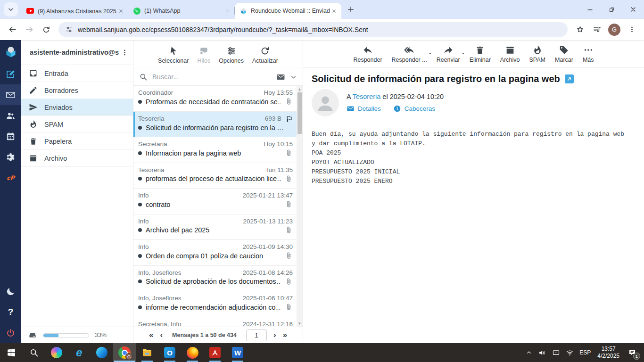 This screenshot has width=644, height=362. Describe the element at coordinates (510, 54) in the screenshot. I see `msg-archivo-button: Archivo` at that location.